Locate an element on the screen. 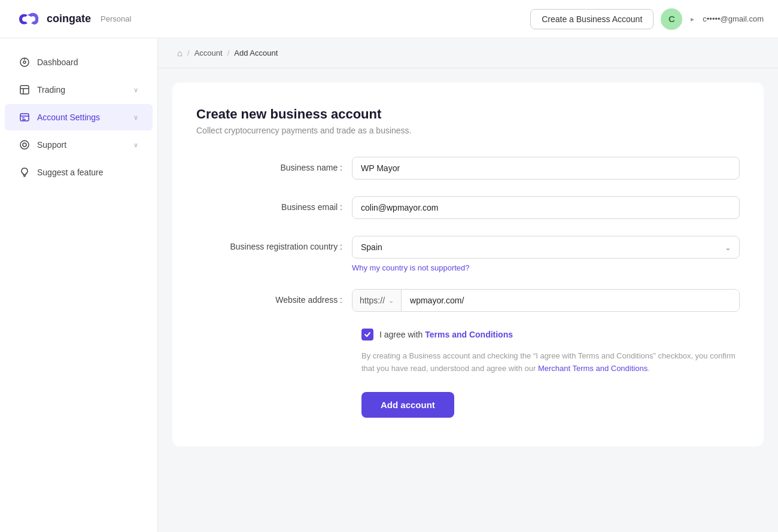  account-type-badge: Personal is located at coordinates (116, 19).